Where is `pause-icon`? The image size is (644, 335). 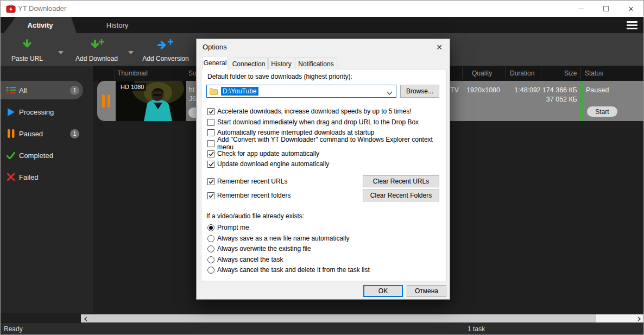
pause-icon is located at coordinates (11, 134).